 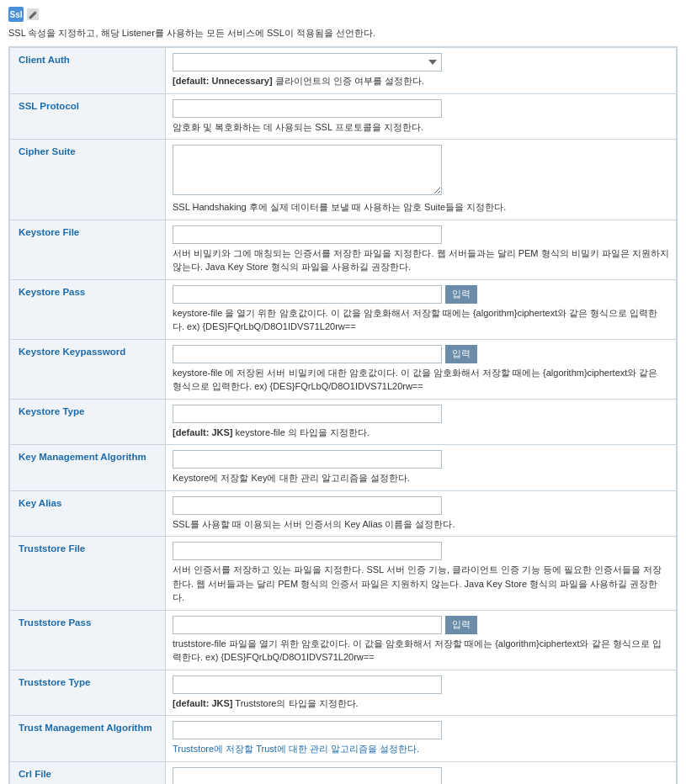 What do you see at coordinates (88, 574) in the screenshot?
I see `label-truststore-file: Truststore File` at bounding box center [88, 574].